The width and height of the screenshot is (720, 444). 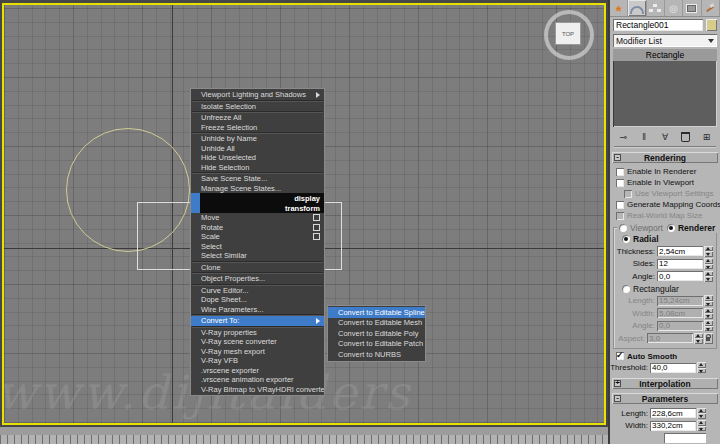 I want to click on menu-item-manage-scene-states: Manage Scene States..., so click(x=258, y=189).